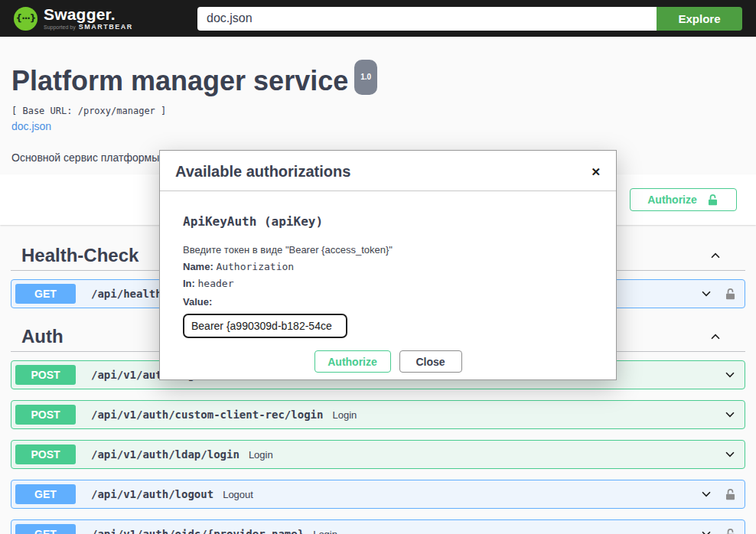 This screenshot has width=756, height=534. I want to click on section-title: Auth, so click(37, 337).